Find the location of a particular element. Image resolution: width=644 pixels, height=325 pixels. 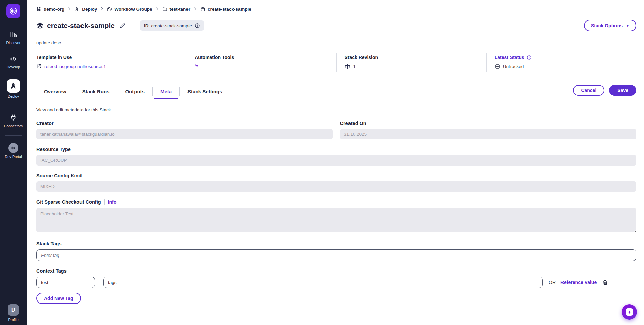

sidebar-item-develop: Develop is located at coordinates (13, 62).